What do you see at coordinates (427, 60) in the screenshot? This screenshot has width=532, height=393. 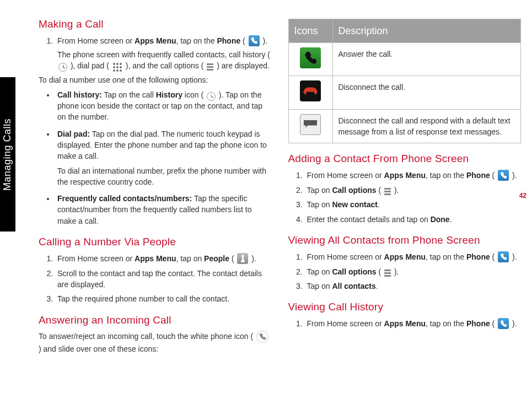 I see `desc-cell: Answer the call.` at bounding box center [427, 60].